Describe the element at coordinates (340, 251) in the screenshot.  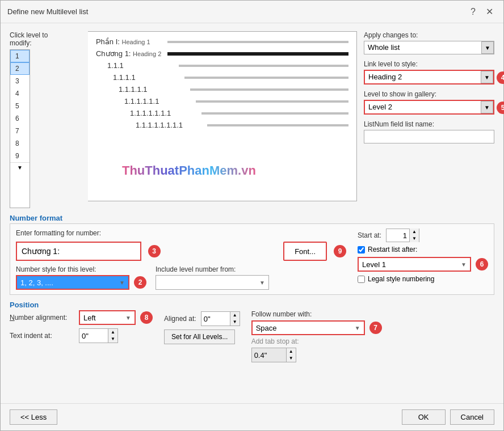
I see `circle-9: 9` at that location.